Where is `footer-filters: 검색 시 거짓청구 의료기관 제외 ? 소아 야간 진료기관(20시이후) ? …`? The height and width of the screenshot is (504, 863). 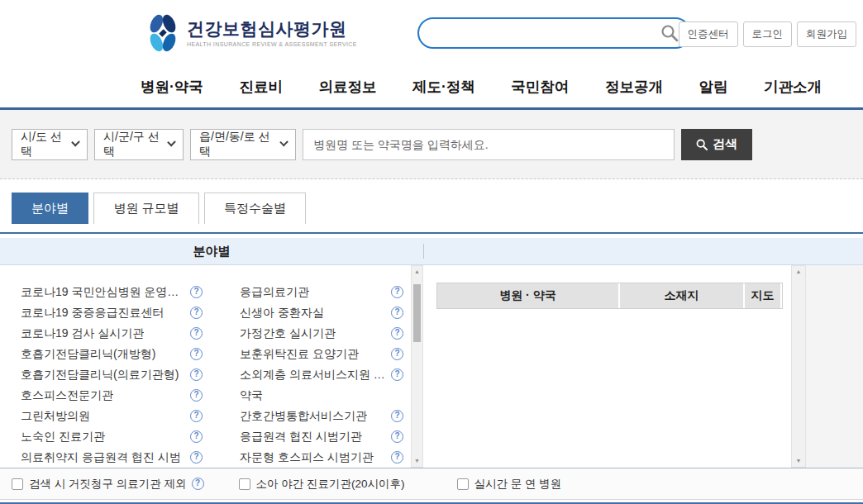 footer-filters: 검색 시 거짓청구 의료기관 제외 ? 소아 야간 진료기관(20시이후) ? … is located at coordinates (432, 484).